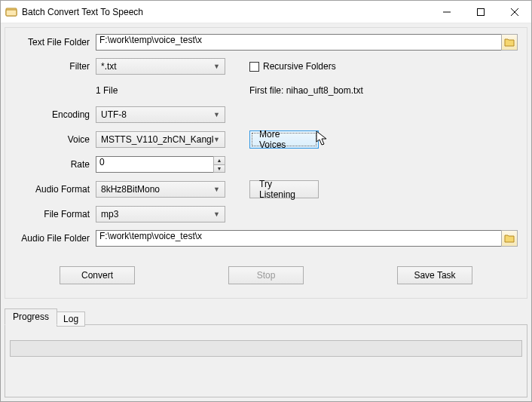 This screenshot has width=532, height=402. I want to click on audio-folder-label: Audio File Folder, so click(55, 238).